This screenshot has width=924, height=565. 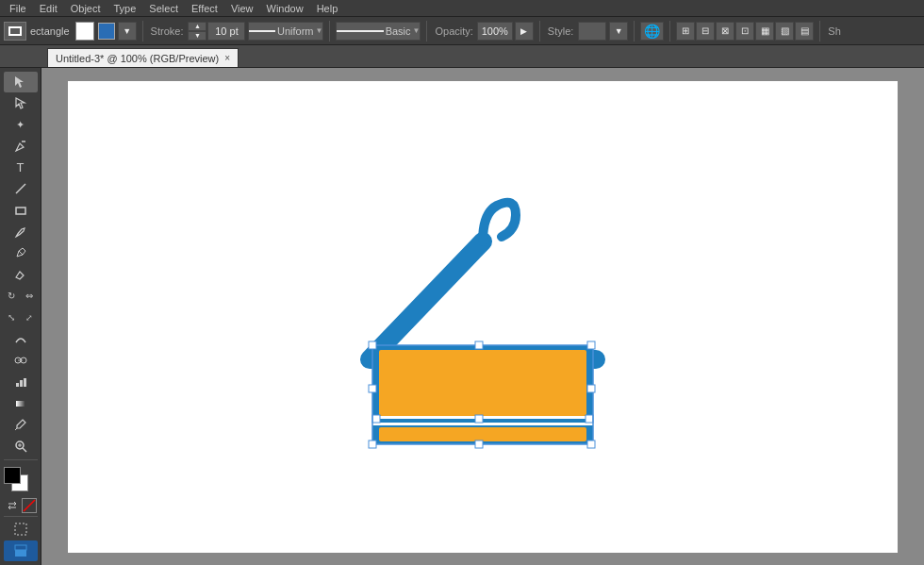 I want to click on brush-line-preview, so click(x=360, y=31).